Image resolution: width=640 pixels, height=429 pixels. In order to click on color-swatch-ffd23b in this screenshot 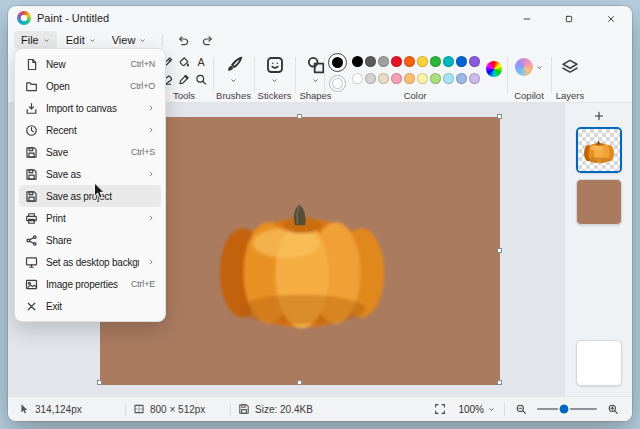, I will do `click(422, 62)`.